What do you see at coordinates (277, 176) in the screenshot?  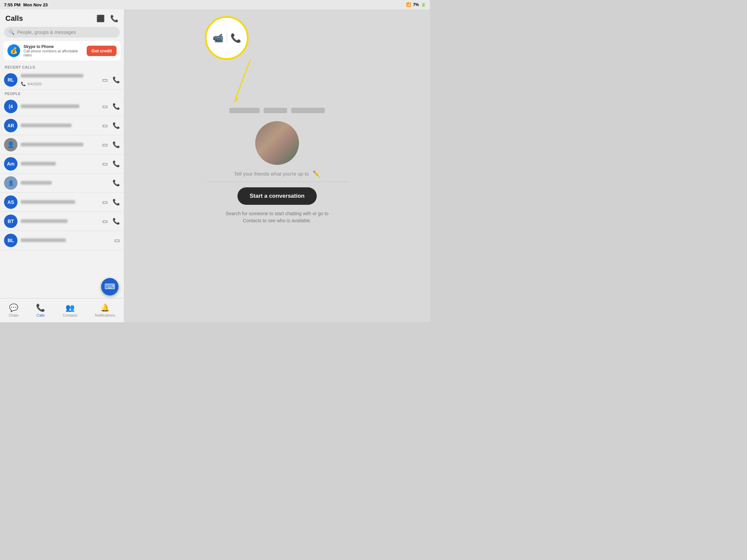 I see `status-text-row: Tell your friends what you're up to ✏️` at bounding box center [277, 176].